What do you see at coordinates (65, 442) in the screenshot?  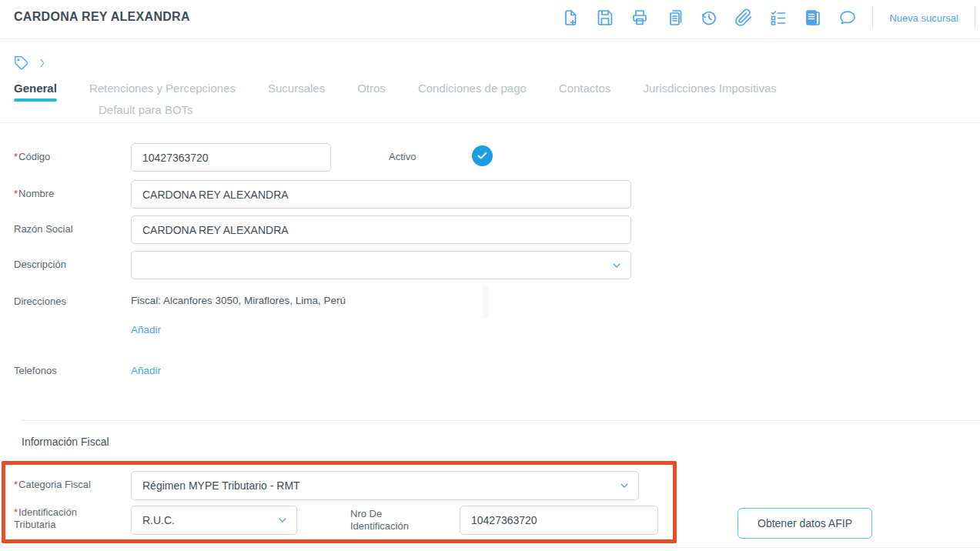 I see `informacion-fiscal-title: Información Fiscal` at bounding box center [65, 442].